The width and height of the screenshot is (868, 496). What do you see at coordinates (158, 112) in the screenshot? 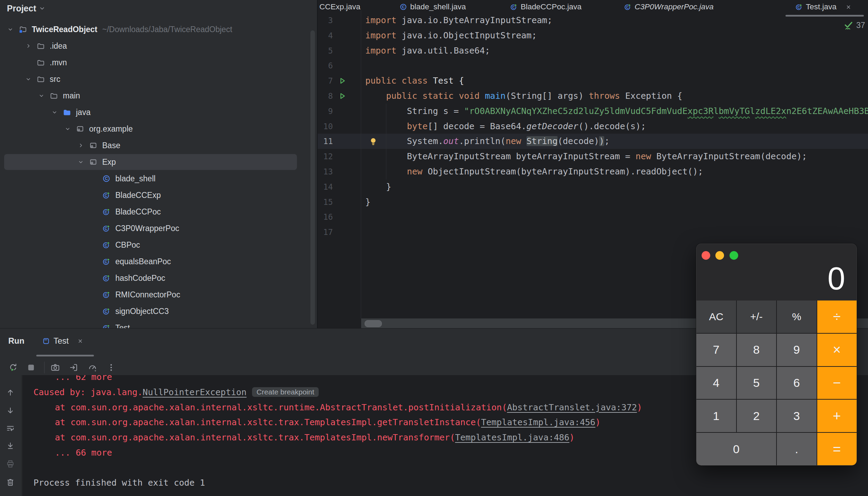
I see `tree-item-java: java` at bounding box center [158, 112].